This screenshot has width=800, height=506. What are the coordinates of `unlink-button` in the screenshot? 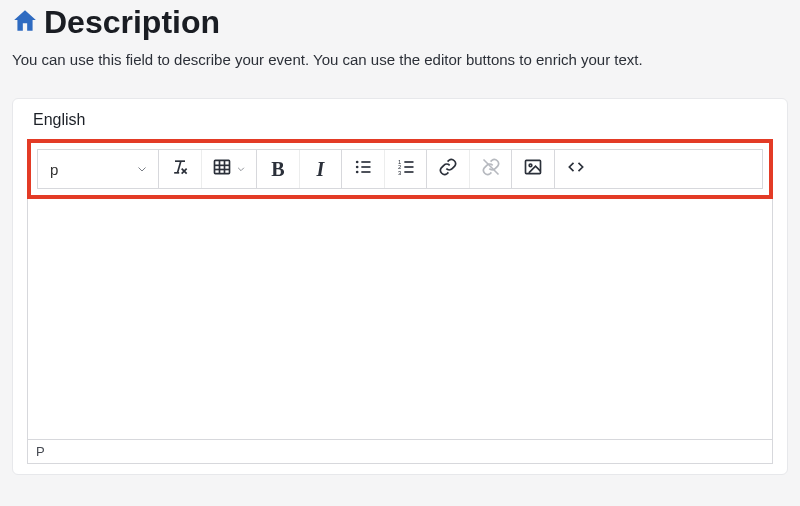 It's located at (490, 169).